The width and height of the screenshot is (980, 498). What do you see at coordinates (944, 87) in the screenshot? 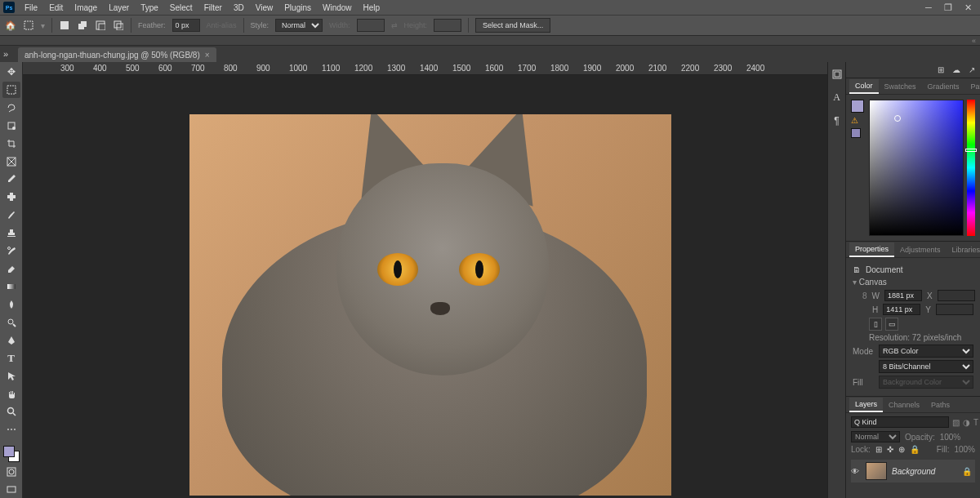
I see `tab-gradients: Gradients` at bounding box center [944, 87].